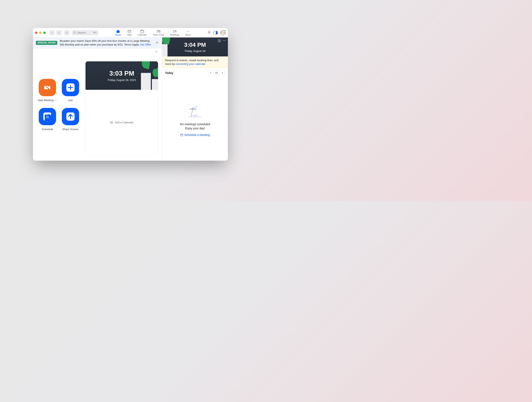 The height and width of the screenshot is (402, 532). I want to click on dismiss-banner: ✕, so click(157, 43).